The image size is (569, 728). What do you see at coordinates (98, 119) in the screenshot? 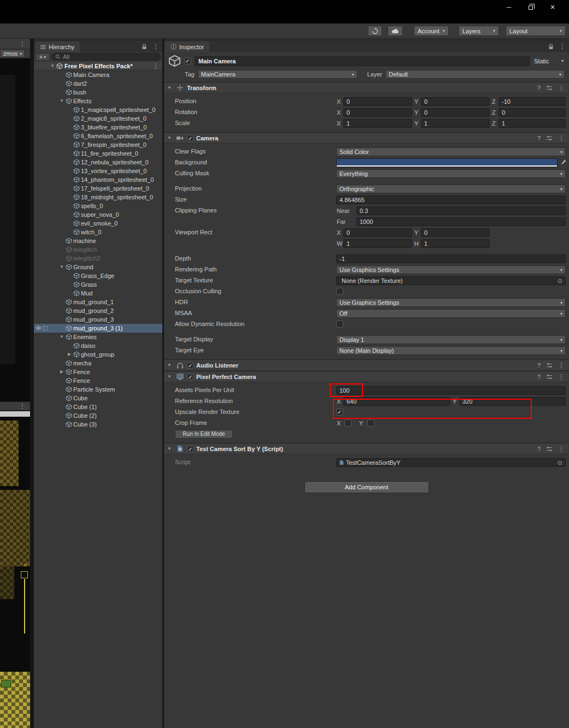
I see `hierarchy-item: 2_magic8_spritesheet_0` at bounding box center [98, 119].